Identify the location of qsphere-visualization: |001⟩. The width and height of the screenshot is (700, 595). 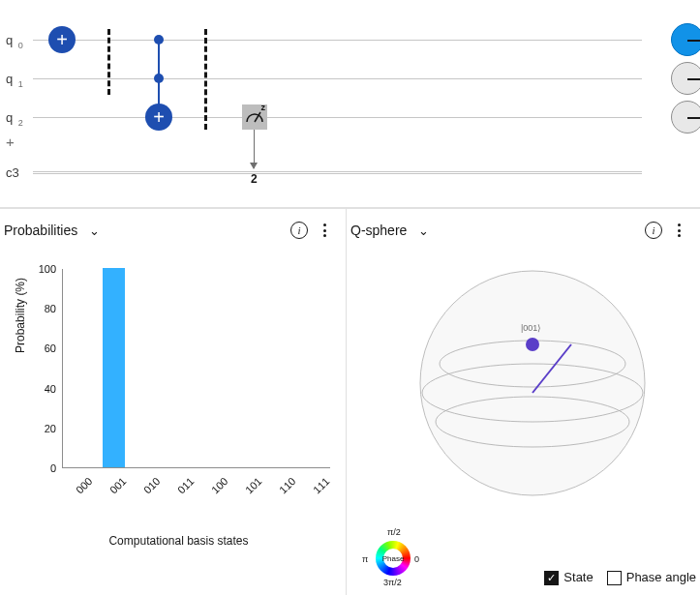
(533, 383).